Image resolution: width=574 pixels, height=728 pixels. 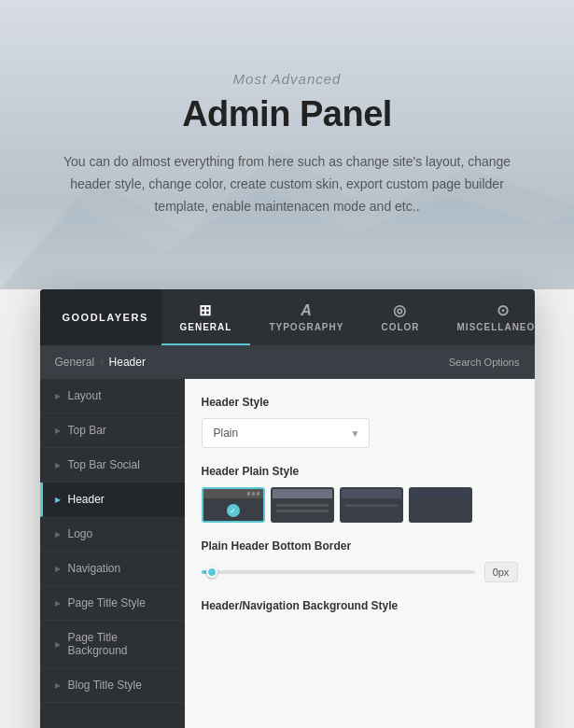 What do you see at coordinates (286, 433) in the screenshot?
I see `header-style-select: Plain Sticky Fixed` at bounding box center [286, 433].